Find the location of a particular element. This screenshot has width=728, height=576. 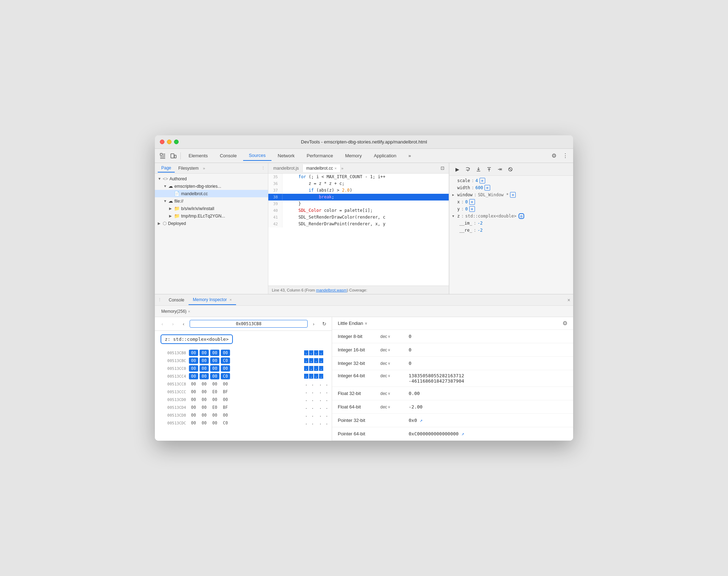

interp-settings-icon: ⚙ is located at coordinates (565, 323).